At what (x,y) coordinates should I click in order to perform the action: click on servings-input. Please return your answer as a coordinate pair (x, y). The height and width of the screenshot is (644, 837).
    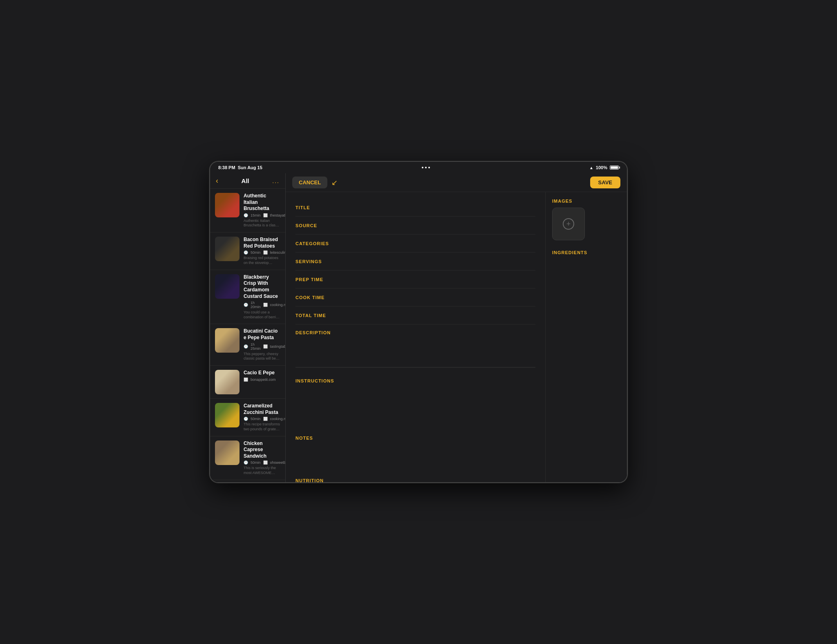
    Looking at the image, I should click on (436, 262).